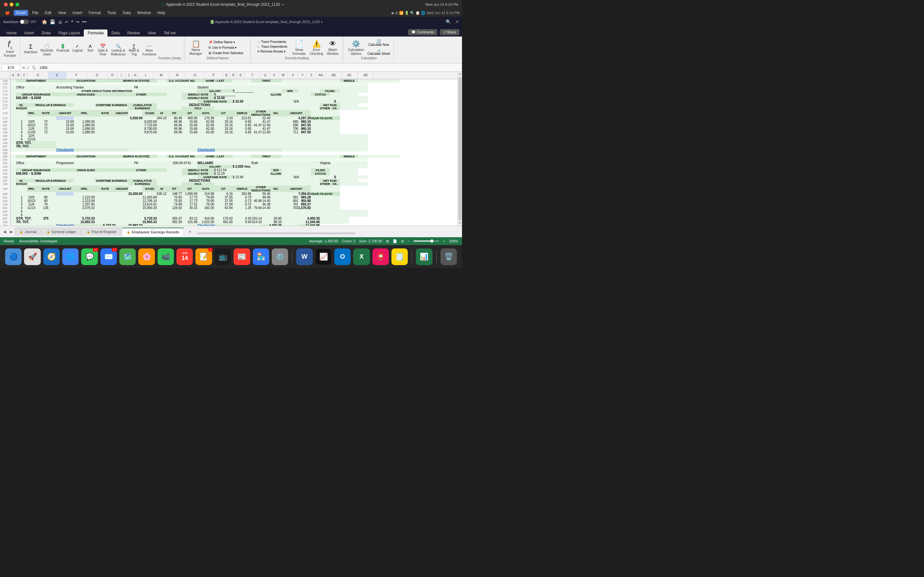 The image size is (924, 577). Describe the element at coordinates (65, 129) in the screenshot. I see `table-cell: 15.00` at that location.